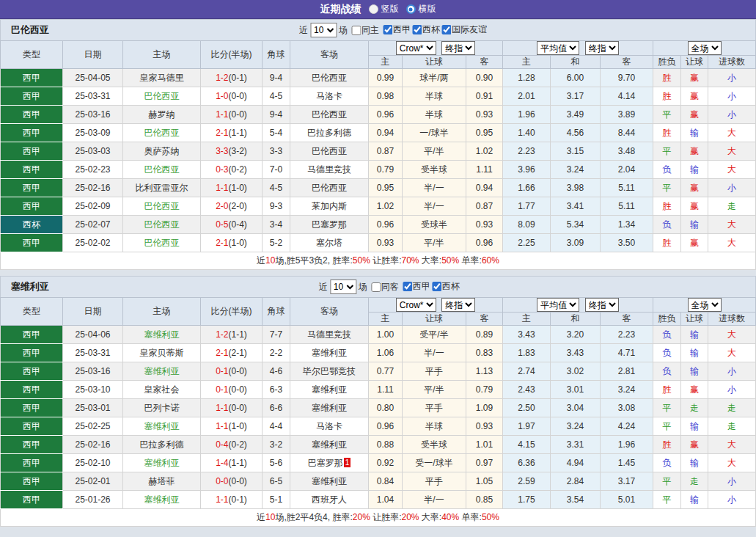 The height and width of the screenshot is (537, 756). Describe the element at coordinates (93, 445) in the screenshot. I see `date-cell: 25-02-16` at that location.